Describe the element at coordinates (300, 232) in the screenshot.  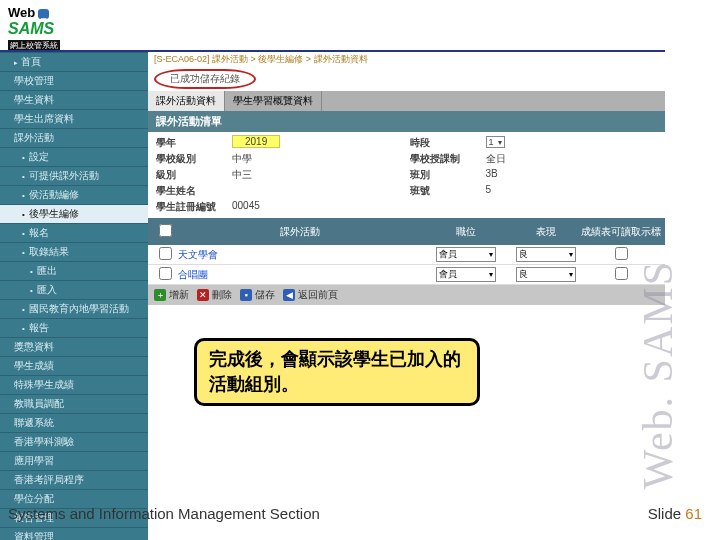
I see `col-activity: 課外活動` at that location.